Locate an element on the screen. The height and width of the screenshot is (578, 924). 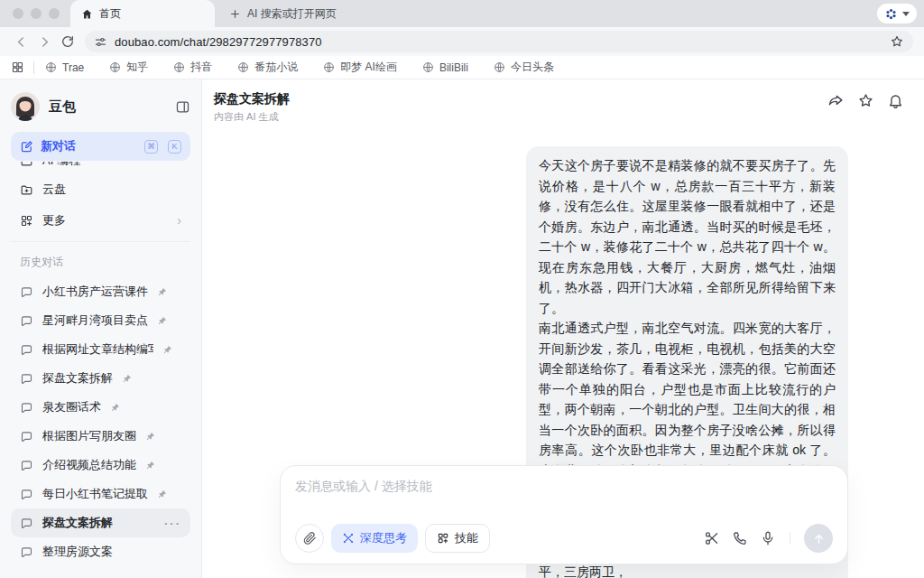
more-label: 更多 is located at coordinates (54, 220).